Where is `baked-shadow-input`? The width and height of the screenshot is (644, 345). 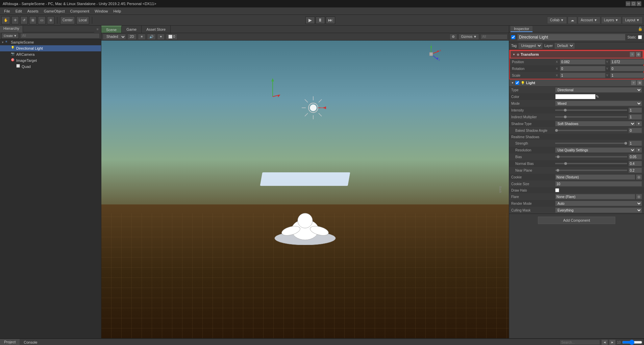 baked-shadow-input is located at coordinates (635, 130).